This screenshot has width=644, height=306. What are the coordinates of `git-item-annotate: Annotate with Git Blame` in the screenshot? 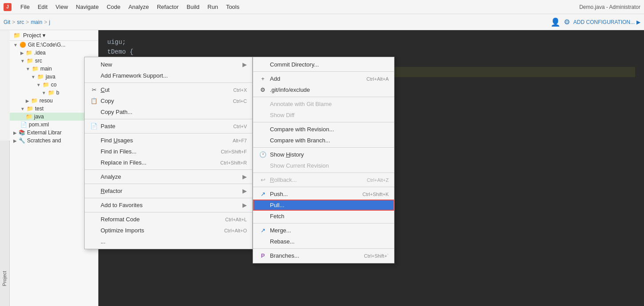 It's located at (324, 104).